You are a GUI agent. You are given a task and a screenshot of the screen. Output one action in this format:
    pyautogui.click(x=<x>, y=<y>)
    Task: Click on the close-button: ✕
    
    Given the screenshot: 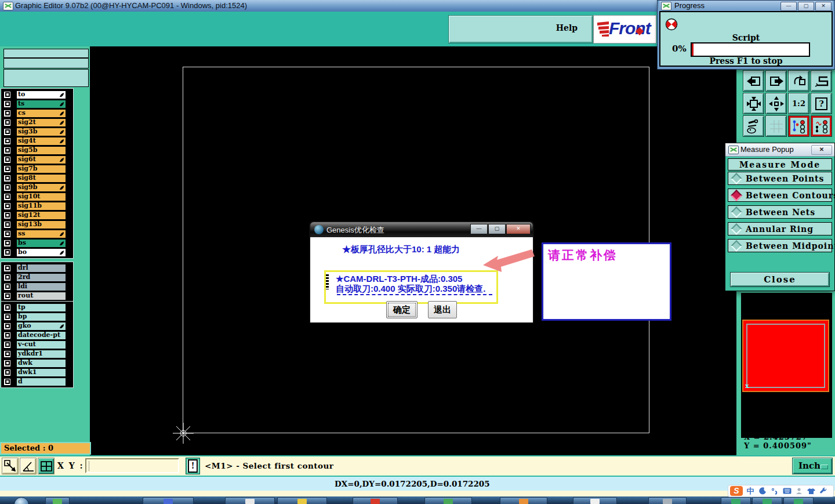 What is the action you would take?
    pyautogui.click(x=823, y=6)
    